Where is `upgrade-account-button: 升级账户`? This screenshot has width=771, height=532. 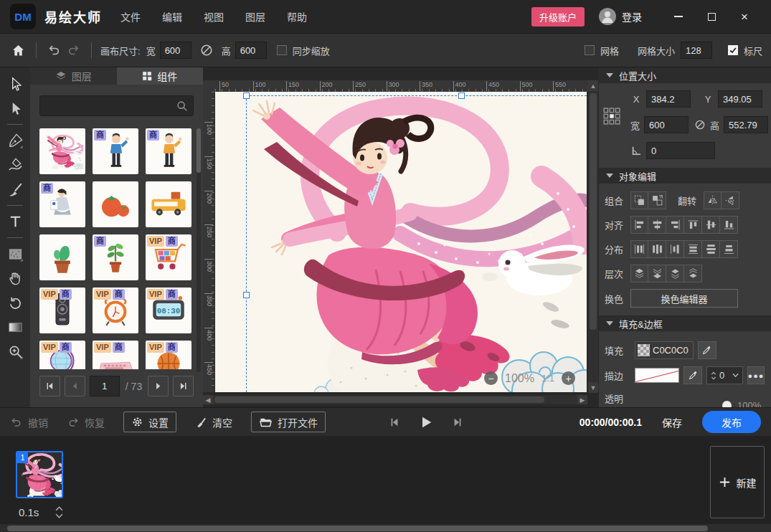
upgrade-account-button: 升级账户 is located at coordinates (558, 17).